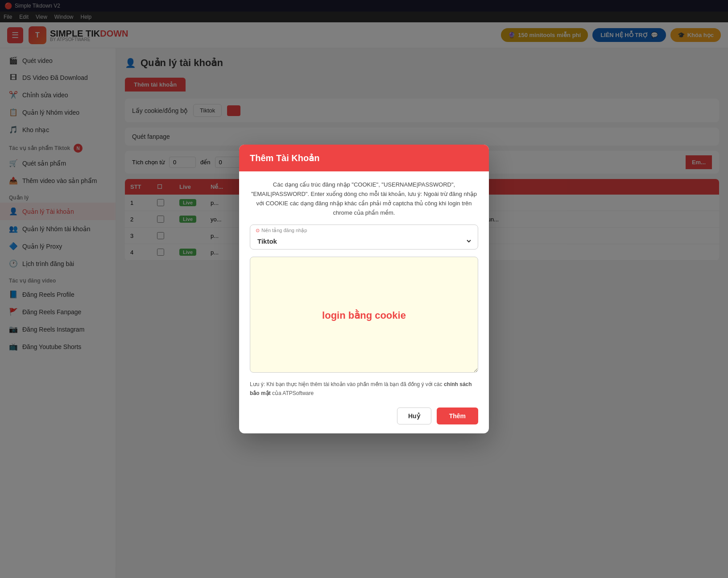 The height and width of the screenshot is (578, 728). I want to click on modal-note: Lưu ý: Khi bạn thực hiện thêm tài khoản …, so click(364, 389).